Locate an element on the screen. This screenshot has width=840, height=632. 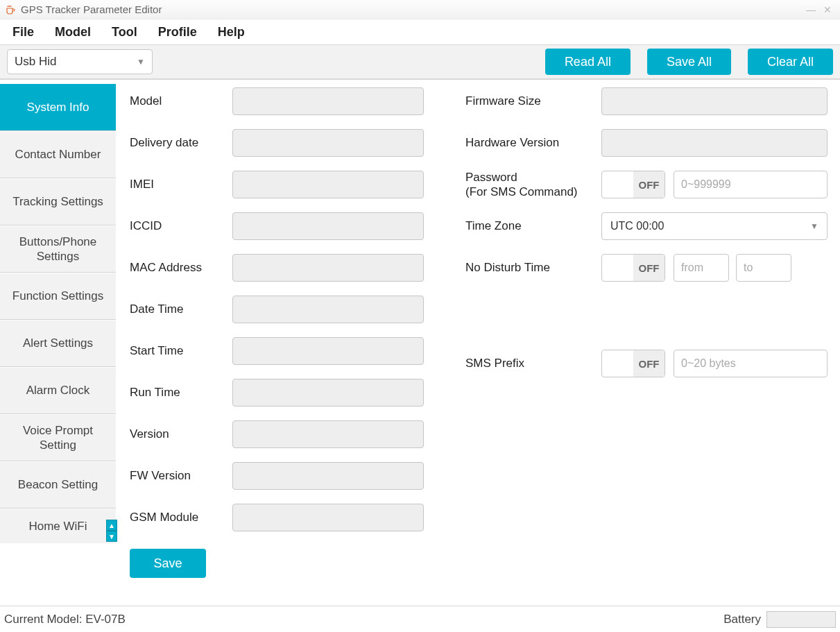
sidebar-item-function-settings: Function Settings is located at coordinates (58, 296).